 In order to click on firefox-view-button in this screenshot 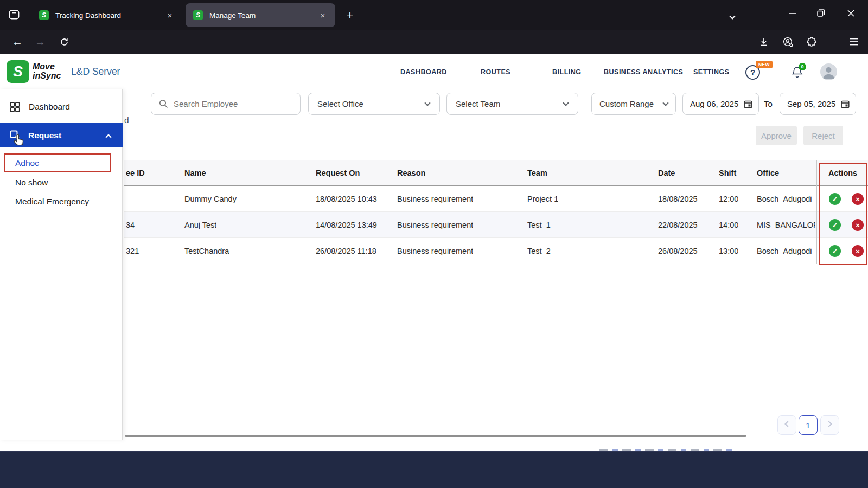, I will do `click(14, 15)`.